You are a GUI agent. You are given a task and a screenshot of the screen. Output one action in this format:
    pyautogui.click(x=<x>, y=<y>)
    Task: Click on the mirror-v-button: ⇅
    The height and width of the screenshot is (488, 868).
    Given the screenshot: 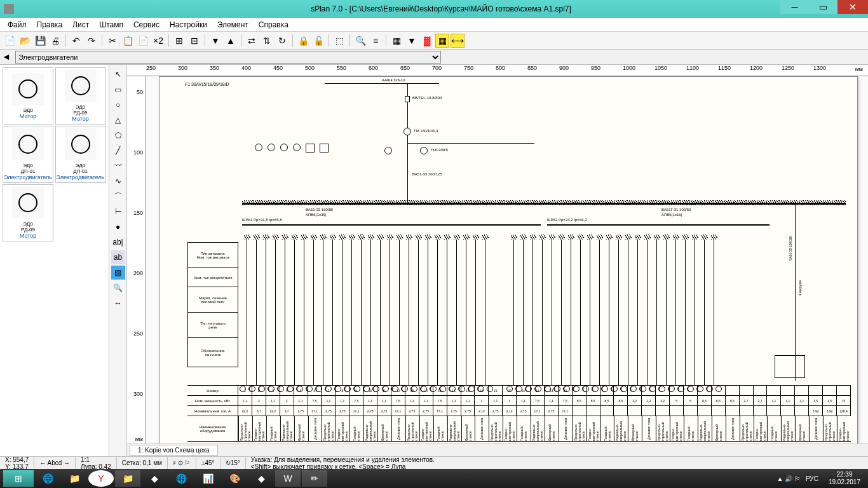 What is the action you would take?
    pyautogui.click(x=267, y=41)
    